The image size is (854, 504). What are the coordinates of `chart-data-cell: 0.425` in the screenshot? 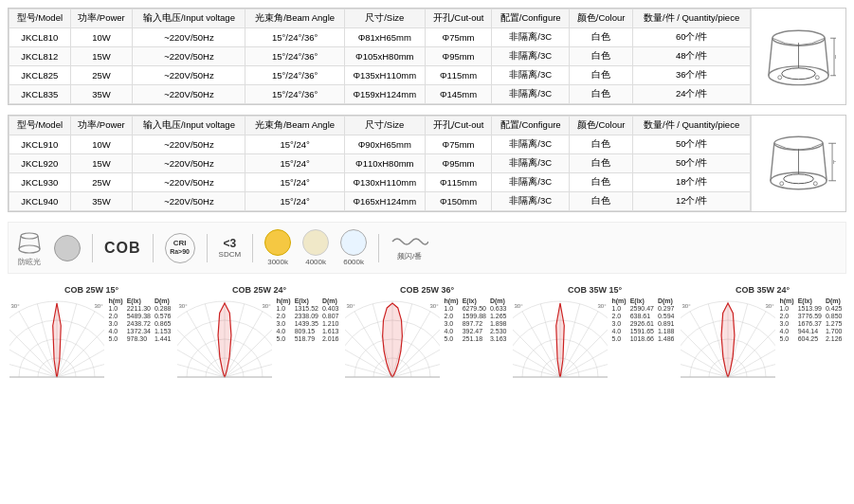 It's located at (834, 308).